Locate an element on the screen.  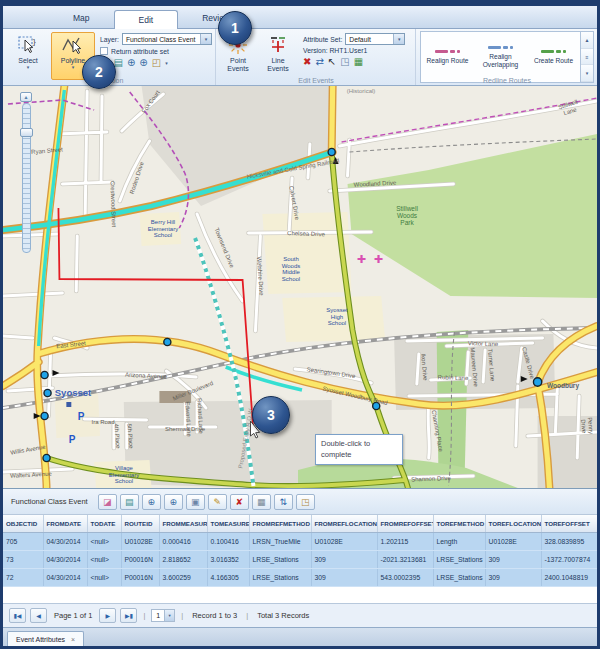
first-page-button: ▮◀ is located at coordinates (18, 616).